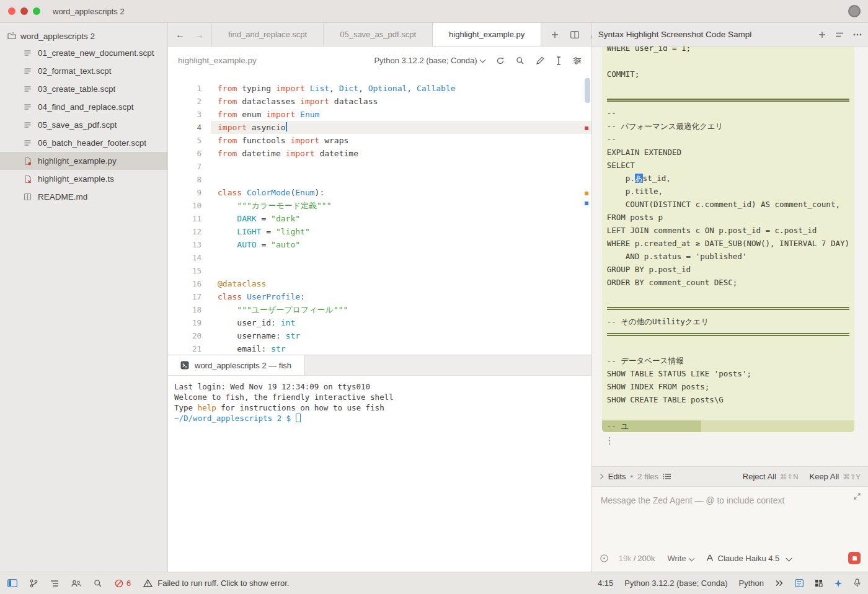 This screenshot has width=868, height=594. I want to click on file-row: 02_format_text.scpt, so click(84, 71).